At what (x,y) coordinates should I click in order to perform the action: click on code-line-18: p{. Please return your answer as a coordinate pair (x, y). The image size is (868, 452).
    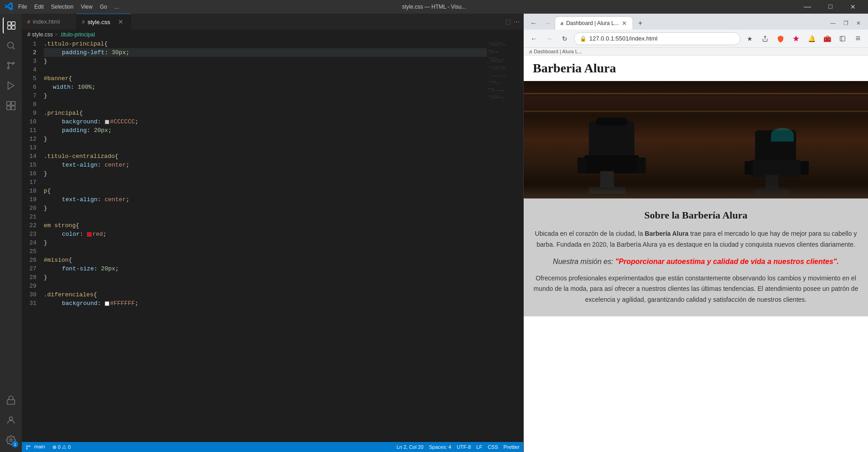
    Looking at the image, I should click on (265, 191).